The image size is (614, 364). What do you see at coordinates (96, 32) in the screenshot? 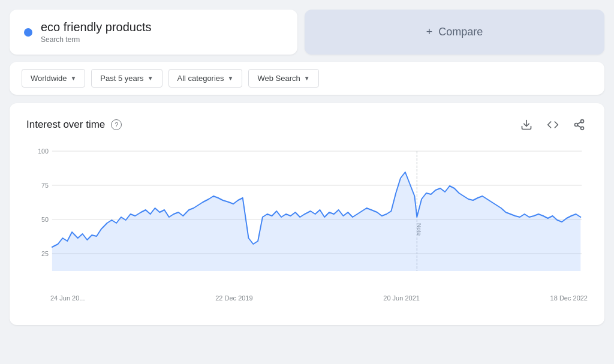
I see `search-term-info: eco friendly products Search term` at bounding box center [96, 32].